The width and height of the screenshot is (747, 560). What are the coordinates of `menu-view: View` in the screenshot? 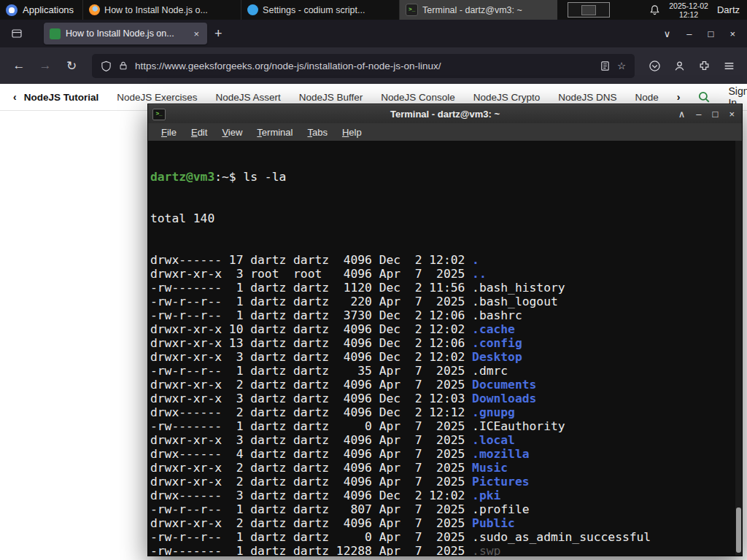 It's located at (232, 133).